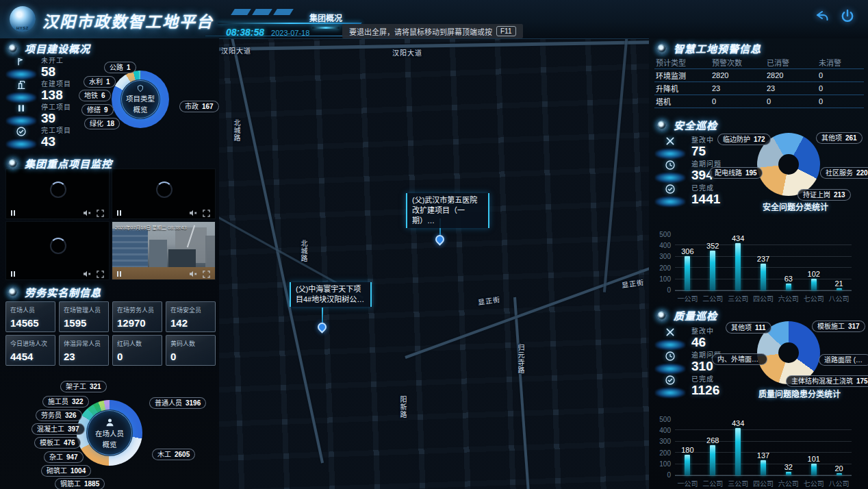 Image resolution: width=868 pixels, height=489 pixels. I want to click on time-display: 08:38:58, so click(245, 32).